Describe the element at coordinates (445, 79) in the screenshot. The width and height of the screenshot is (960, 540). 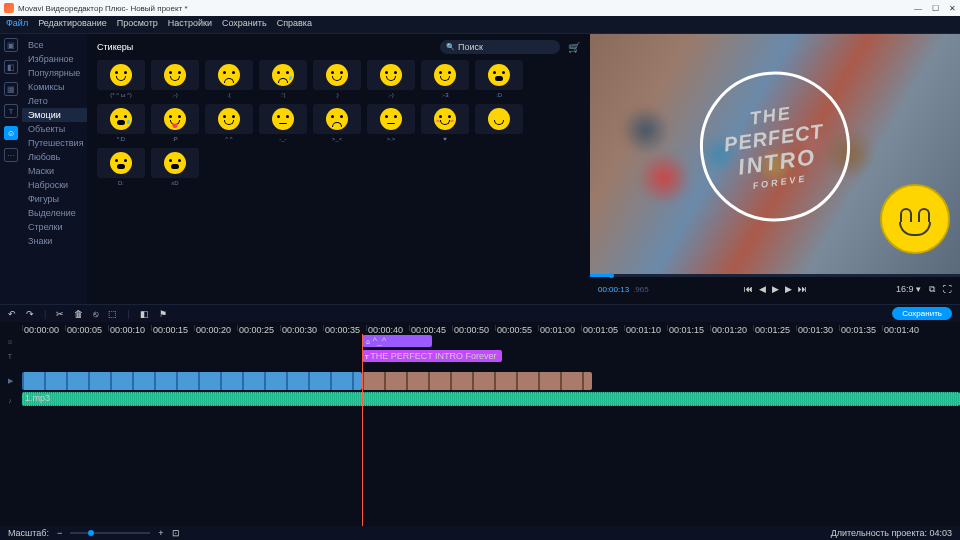
I see `sticker-item: :-3` at that location.